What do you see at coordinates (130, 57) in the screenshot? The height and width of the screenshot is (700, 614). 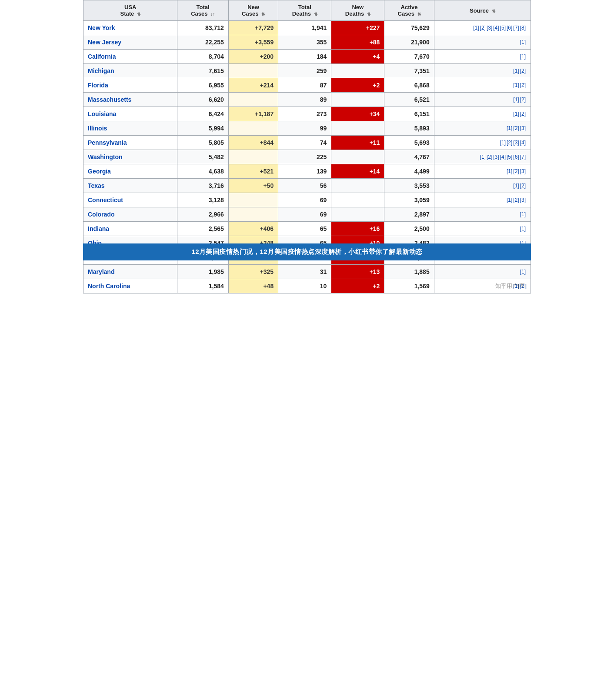 I see `cell-state: California` at bounding box center [130, 57].